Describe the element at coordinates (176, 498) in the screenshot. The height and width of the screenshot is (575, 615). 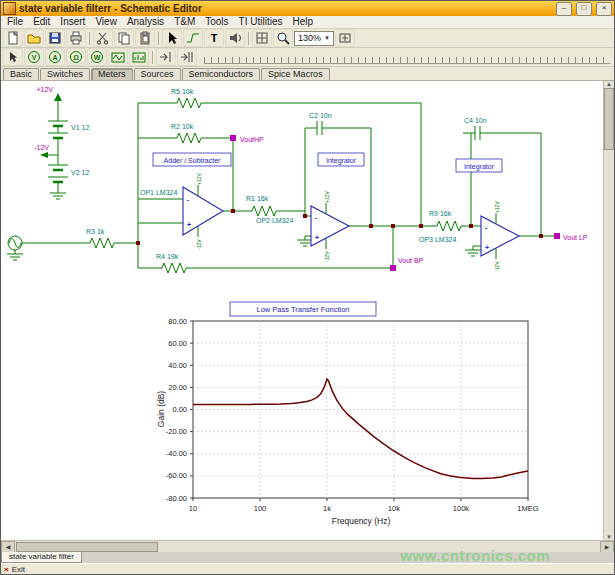
I see `y-tick-label: -80.00` at that location.